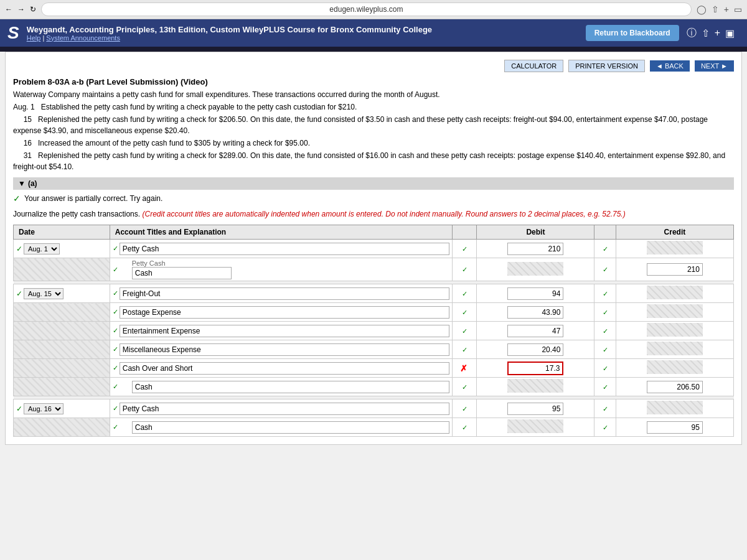 The width and height of the screenshot is (747, 560). Describe the element at coordinates (42, 249) in the screenshot. I see `date-dropdown: Aug. 1` at that location.